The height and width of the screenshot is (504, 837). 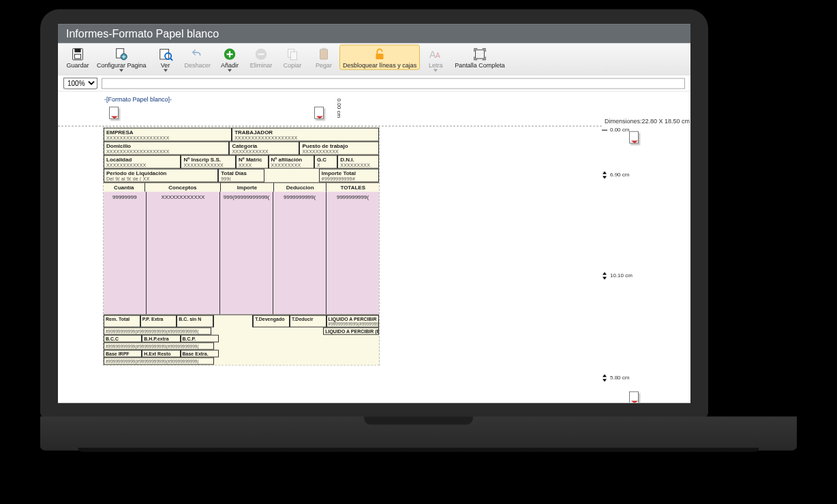 What do you see at coordinates (480, 54) in the screenshot?
I see `fullscreen-icon` at bounding box center [480, 54].